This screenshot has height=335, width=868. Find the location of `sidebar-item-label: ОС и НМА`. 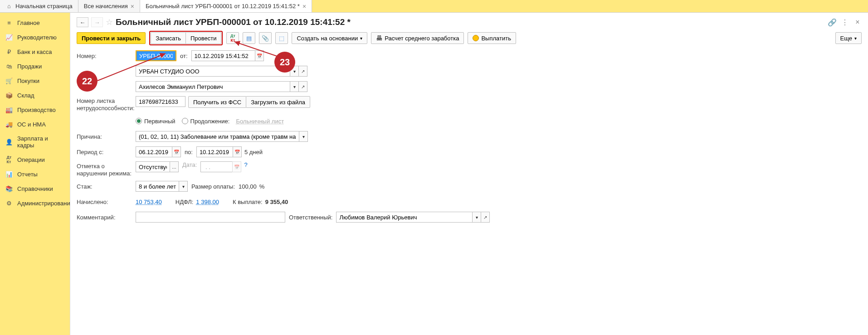

sidebar-item-label: ОС и НМА is located at coordinates (32, 124).